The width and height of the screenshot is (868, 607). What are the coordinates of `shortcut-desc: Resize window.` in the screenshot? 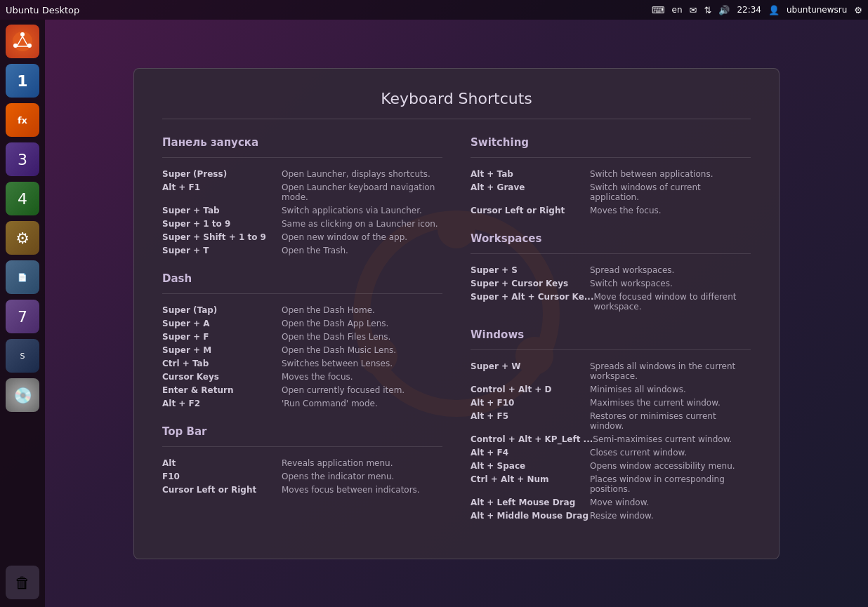 It's located at (622, 516).